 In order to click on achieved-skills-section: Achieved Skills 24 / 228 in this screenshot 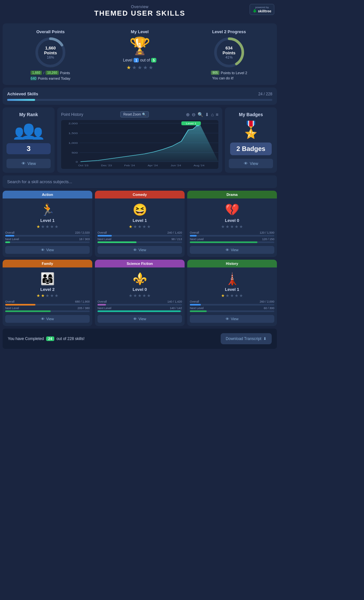, I will do `click(140, 96)`.